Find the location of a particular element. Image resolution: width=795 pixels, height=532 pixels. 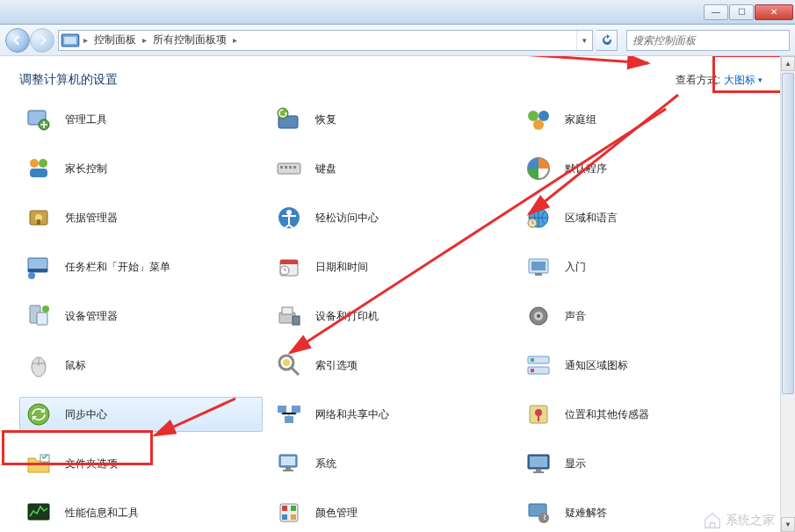

item-label: 家长控制 is located at coordinates (86, 169).